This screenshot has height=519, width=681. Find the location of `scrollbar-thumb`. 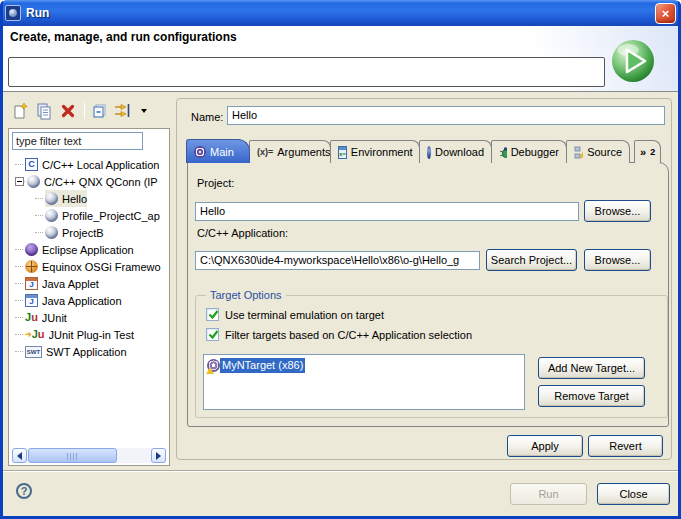

scrollbar-thumb is located at coordinates (72, 456).